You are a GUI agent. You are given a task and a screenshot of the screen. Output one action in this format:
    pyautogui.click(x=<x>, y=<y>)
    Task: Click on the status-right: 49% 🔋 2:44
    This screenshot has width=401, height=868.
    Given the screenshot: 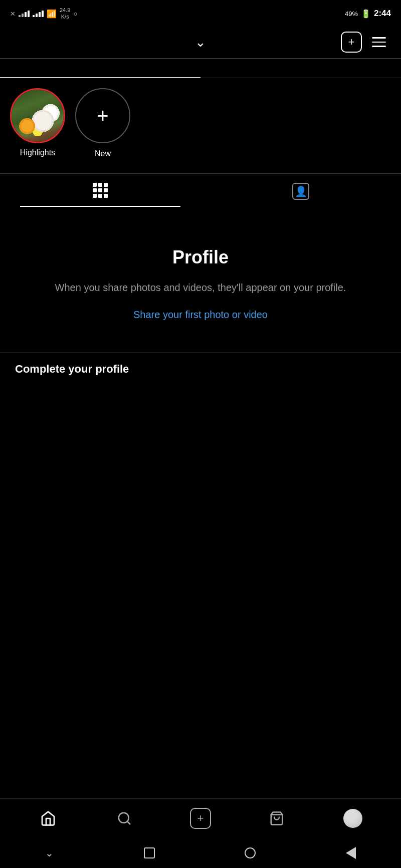 What is the action you would take?
    pyautogui.click(x=368, y=14)
    